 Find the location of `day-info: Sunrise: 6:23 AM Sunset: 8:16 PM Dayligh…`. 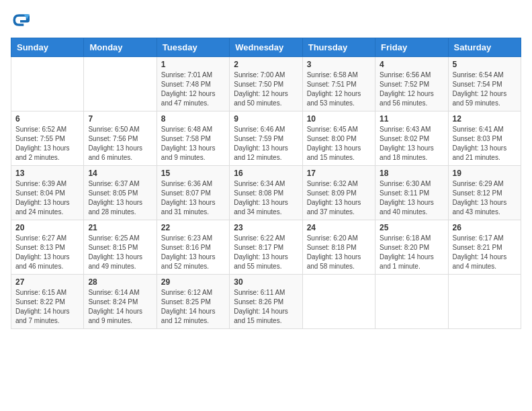

day-info: Sunrise: 6:23 AM Sunset: 8:16 PM Dayligh… is located at coordinates (193, 253).